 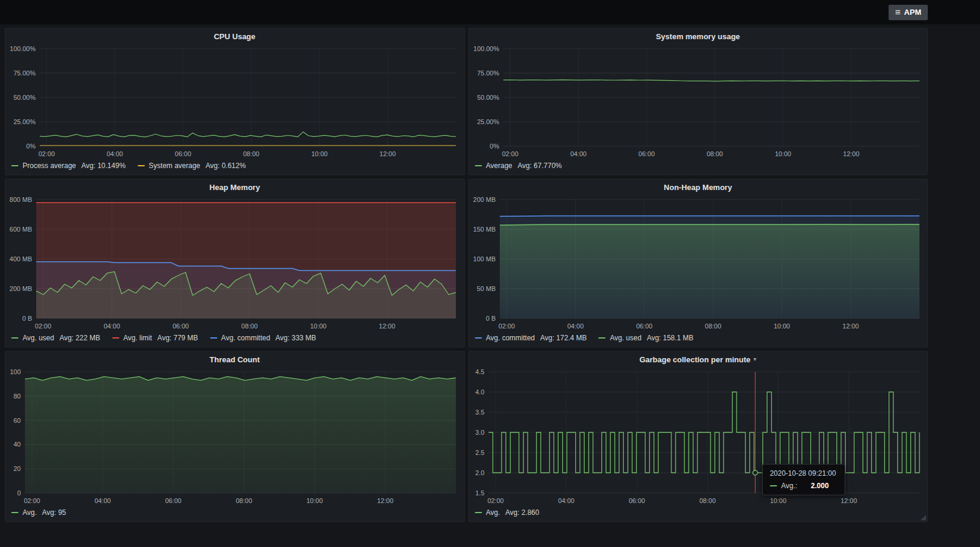 What do you see at coordinates (913, 12) in the screenshot?
I see `apm-button-label: APM` at bounding box center [913, 12].